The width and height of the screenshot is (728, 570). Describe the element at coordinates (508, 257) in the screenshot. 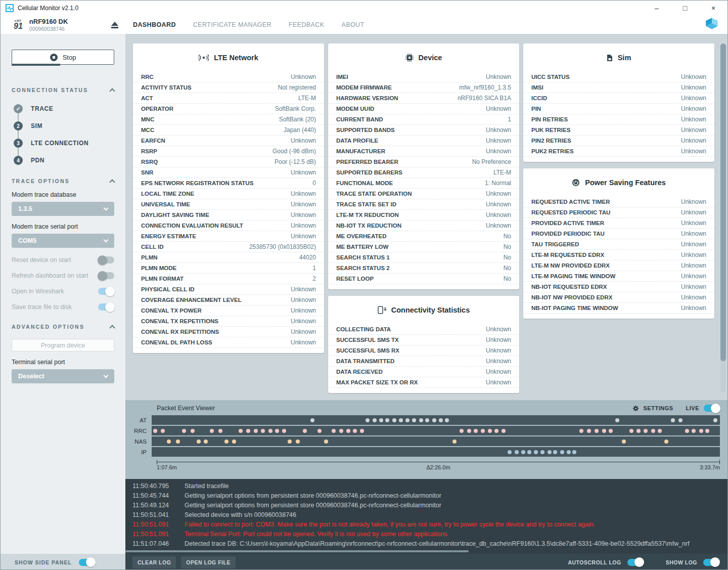

I see `info-value: No` at that location.